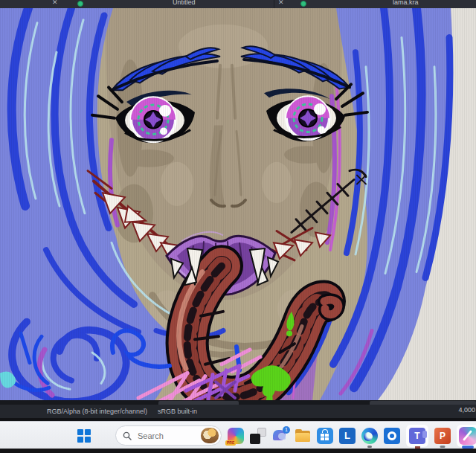 The width and height of the screenshot is (476, 453). I want to click on tab-untitled: Untitled, so click(184, 4).